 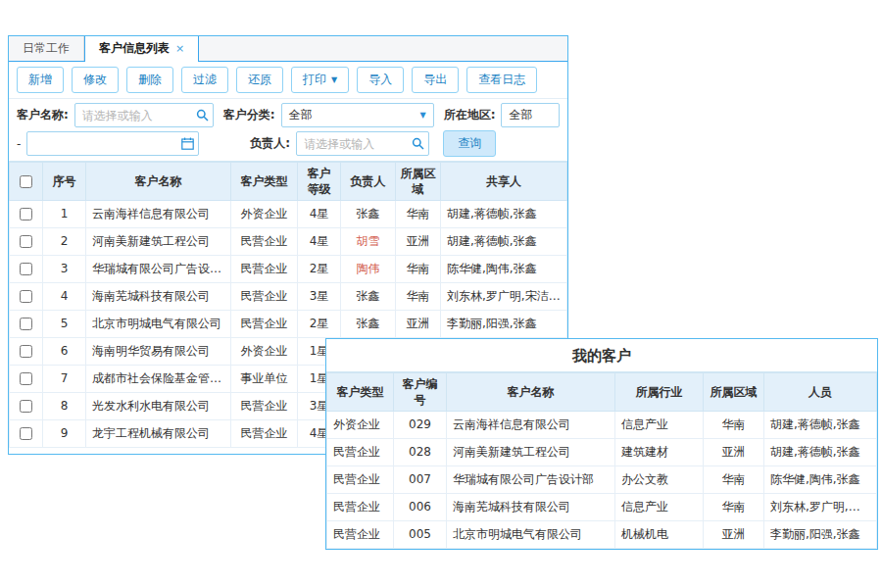 What do you see at coordinates (368, 270) in the screenshot?
I see `owner-link: 陶伟` at bounding box center [368, 270].